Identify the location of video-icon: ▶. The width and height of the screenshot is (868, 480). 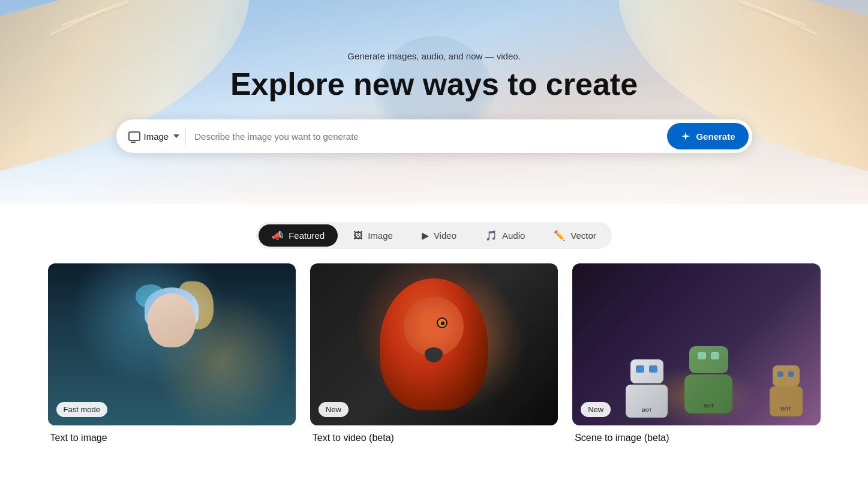
(425, 236).